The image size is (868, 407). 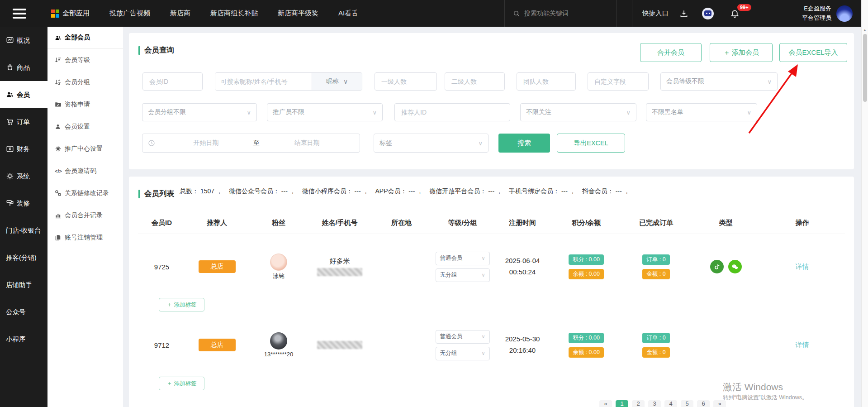 What do you see at coordinates (24, 67) in the screenshot?
I see `sidebar-item-goods: 商品` at bounding box center [24, 67].